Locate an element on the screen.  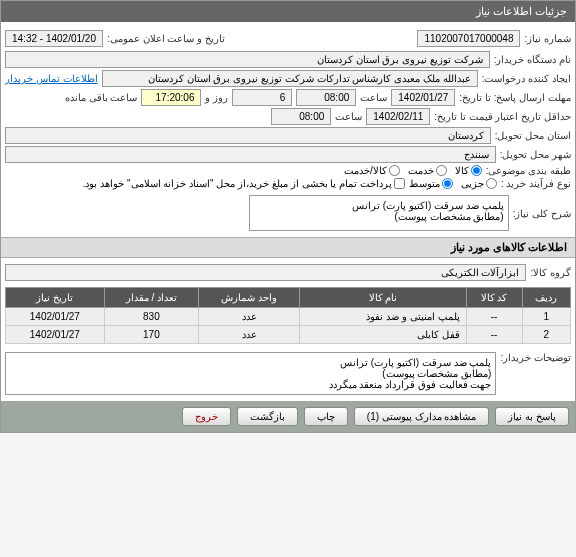
checkbox-treasury: پرداخت تمام یا بخشی از مبلغ خرید،از محل … is located at coordinates (244, 184).